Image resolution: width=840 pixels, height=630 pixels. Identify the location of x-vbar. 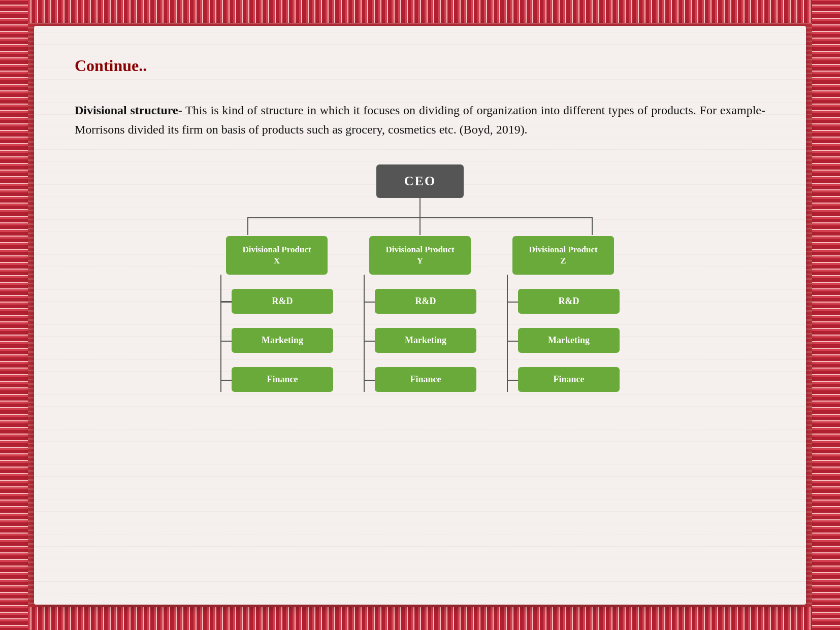
(221, 333).